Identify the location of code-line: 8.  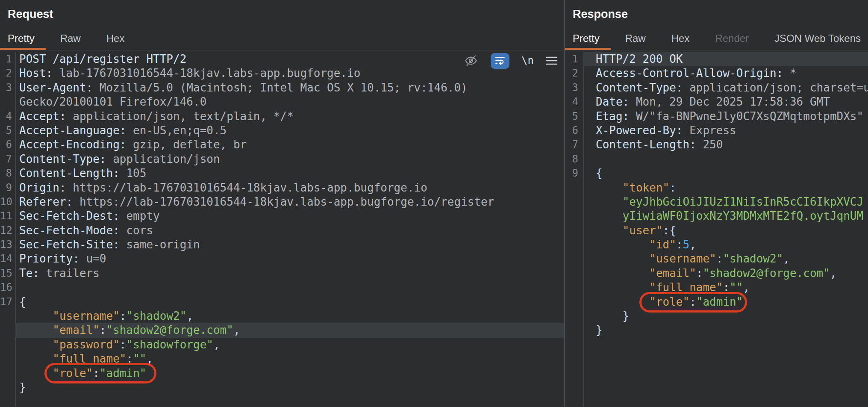
(716, 159).